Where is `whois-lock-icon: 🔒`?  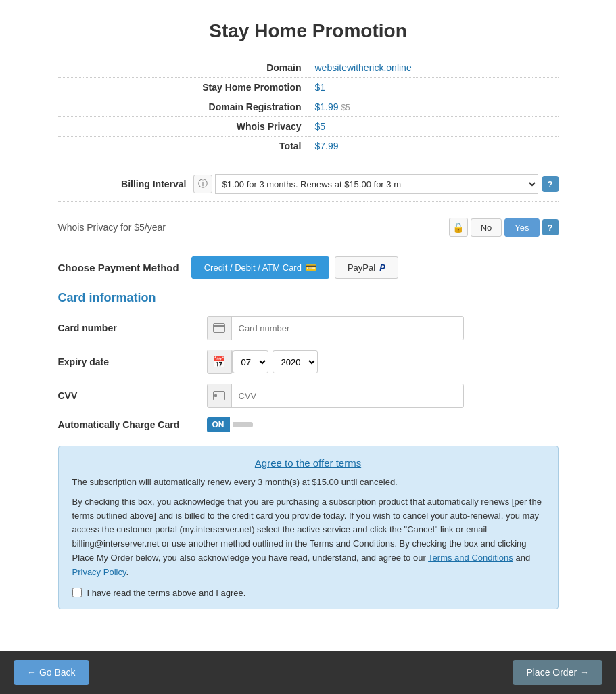 whois-lock-icon: 🔒 is located at coordinates (458, 227).